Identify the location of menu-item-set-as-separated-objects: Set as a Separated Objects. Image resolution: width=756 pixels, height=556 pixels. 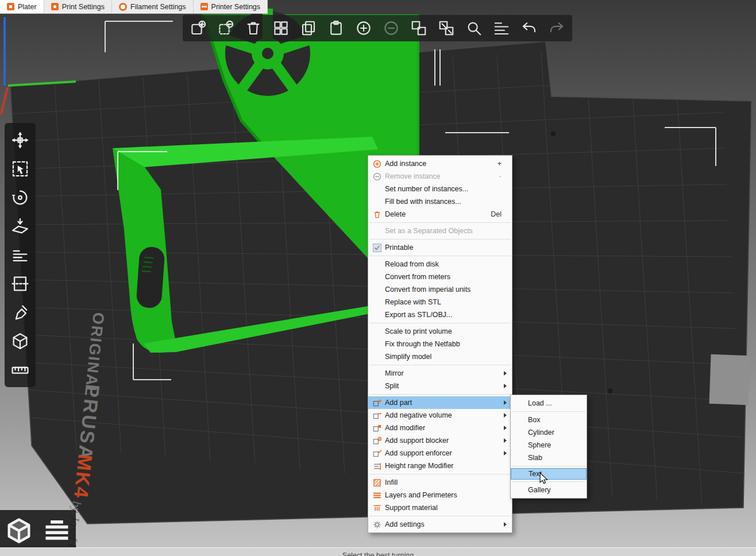
(440, 231).